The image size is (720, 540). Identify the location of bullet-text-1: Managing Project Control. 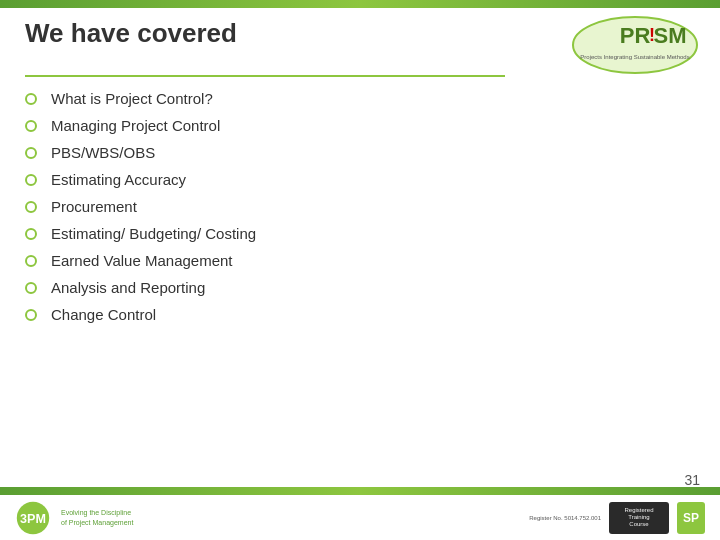
(136, 126).